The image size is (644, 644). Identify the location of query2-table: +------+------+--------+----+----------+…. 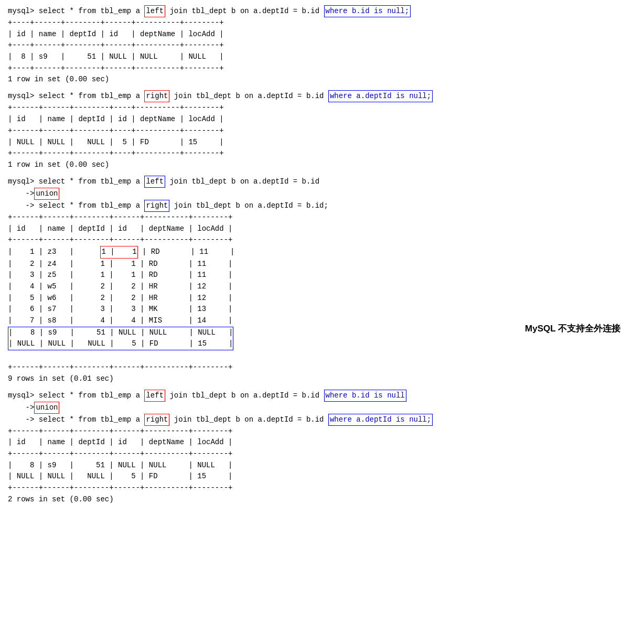
(322, 131).